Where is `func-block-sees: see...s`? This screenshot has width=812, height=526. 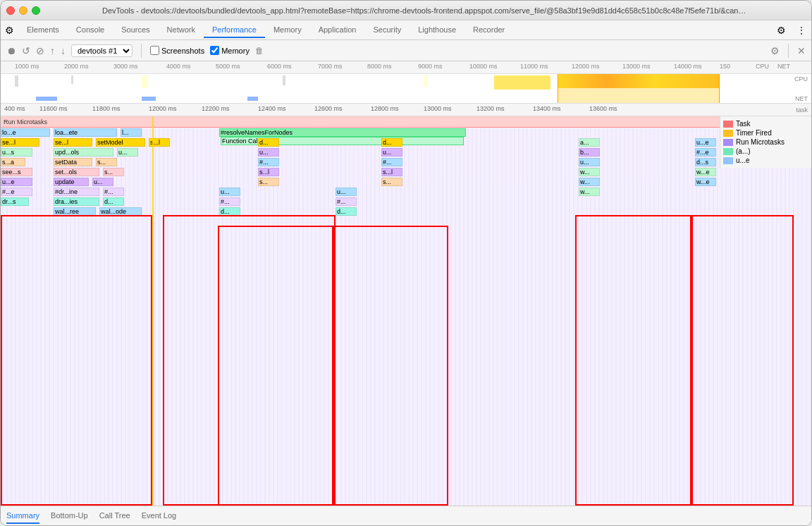 func-block-sees: see...s is located at coordinates (17, 172).